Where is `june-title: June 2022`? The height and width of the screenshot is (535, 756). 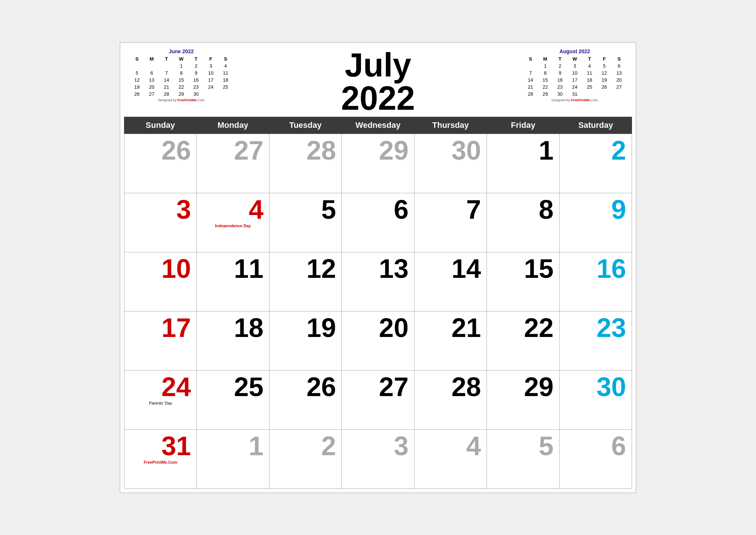 june-title: June 2022 is located at coordinates (181, 51).